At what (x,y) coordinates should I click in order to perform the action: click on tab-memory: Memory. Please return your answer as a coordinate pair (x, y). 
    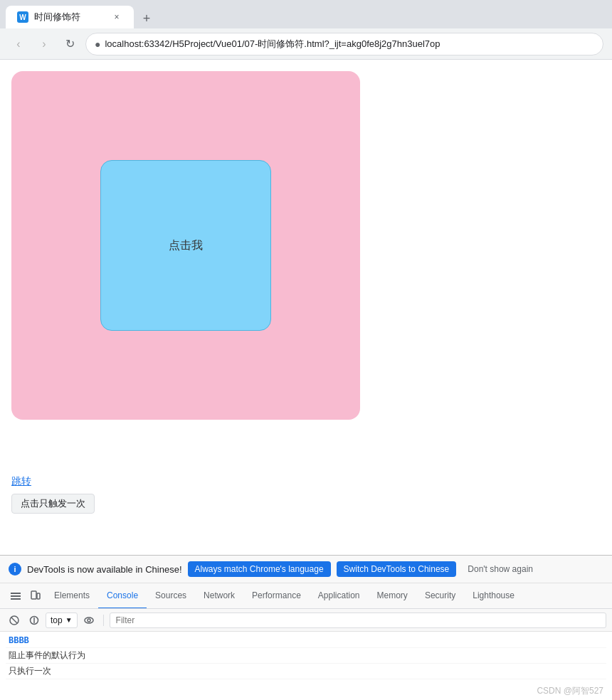
    Looking at the image, I should click on (393, 596).